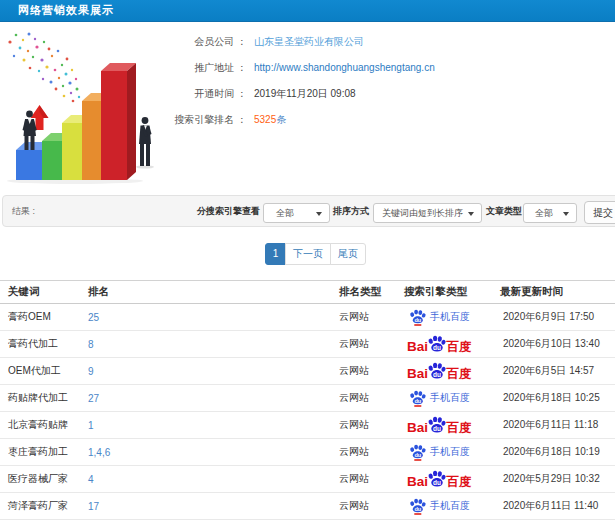 This screenshot has height=520, width=615. I want to click on sort-filter-label: 排序方式, so click(351, 211).